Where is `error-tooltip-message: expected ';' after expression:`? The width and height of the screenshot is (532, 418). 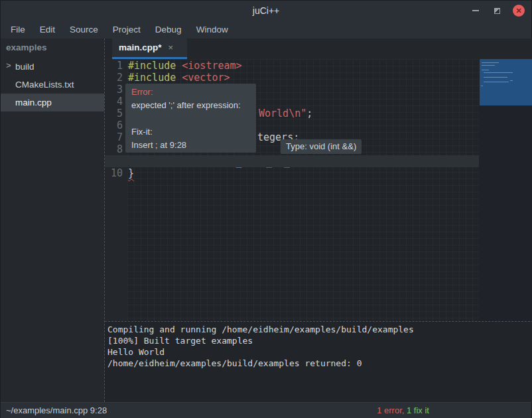 error-tooltip-message: expected ';' after expression: is located at coordinates (191, 105).